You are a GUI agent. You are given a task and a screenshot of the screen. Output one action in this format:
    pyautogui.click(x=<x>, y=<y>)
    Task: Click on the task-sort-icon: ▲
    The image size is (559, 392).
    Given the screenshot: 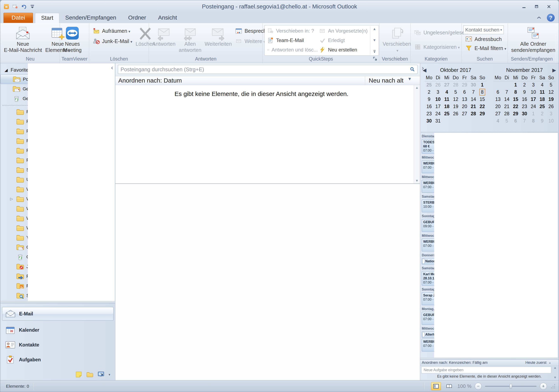 What is the action you would take?
    pyautogui.click(x=550, y=363)
    